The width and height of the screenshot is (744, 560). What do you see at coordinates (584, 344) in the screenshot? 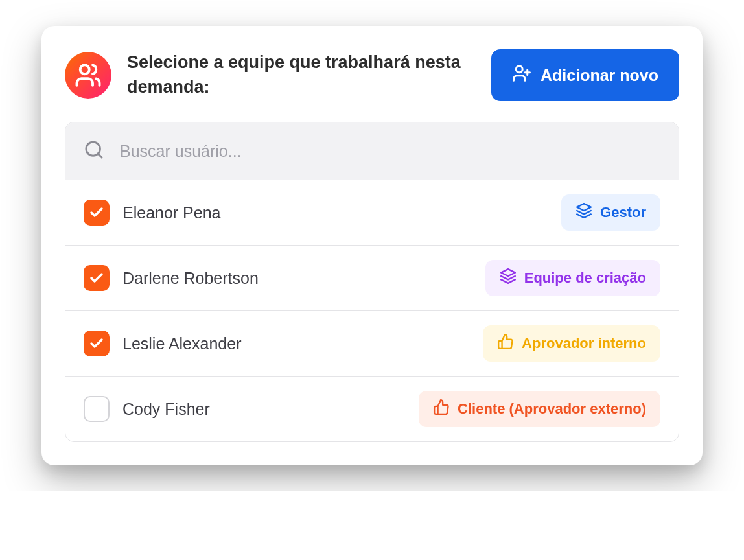
I see `role-label: Aprovador interno` at bounding box center [584, 344].